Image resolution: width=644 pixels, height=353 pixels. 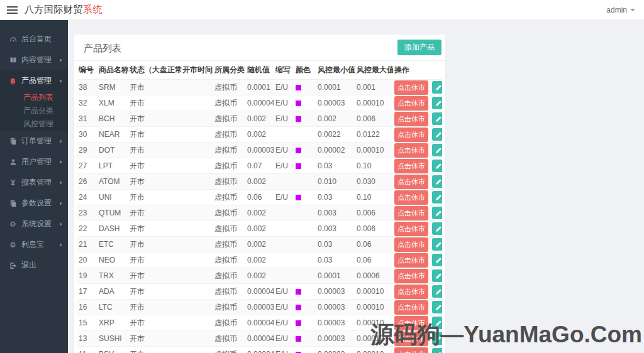 I want to click on sidebar-item: 订单管理, so click(x=34, y=141).